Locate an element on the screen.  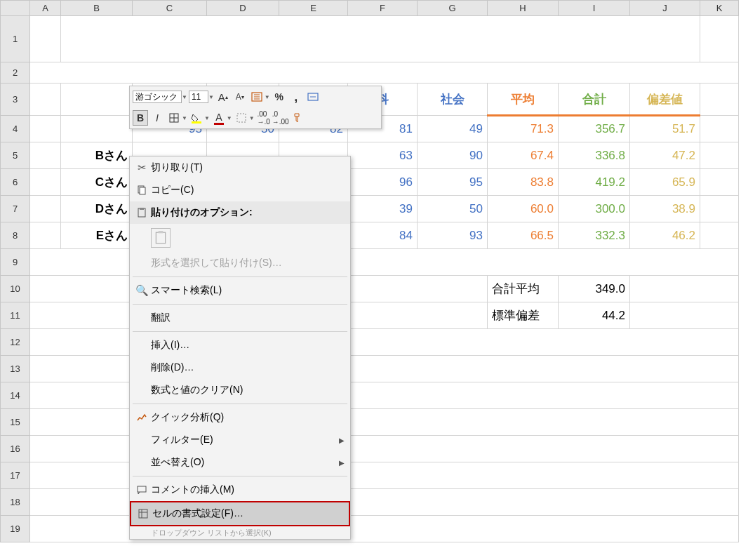
cell-K1 is located at coordinates (720, 39).